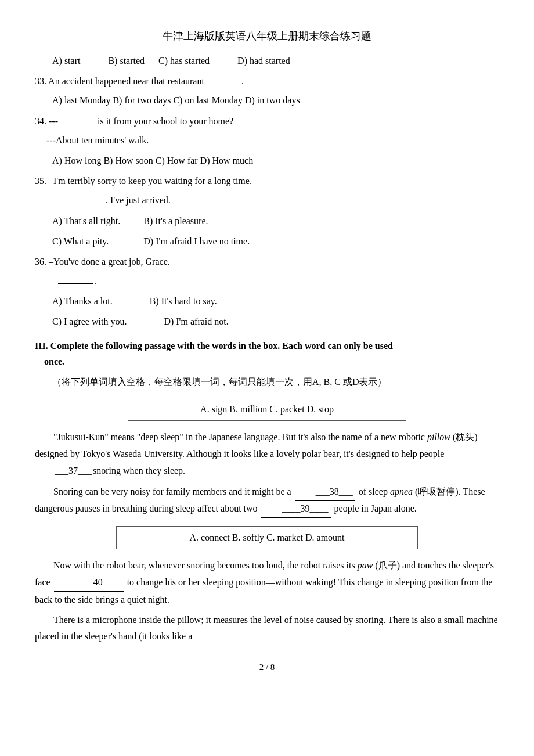 This screenshot has height=756, width=534. What do you see at coordinates (267, 261) in the screenshot?
I see `q36-stem-a: 36. –You've done a great job, Grace.` at bounding box center [267, 261].